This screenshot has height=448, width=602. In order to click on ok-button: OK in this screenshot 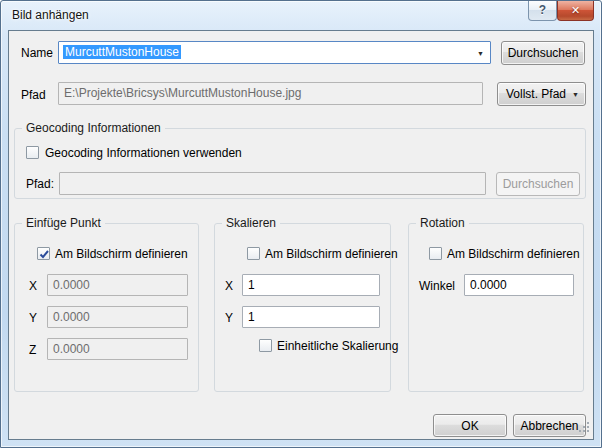, I will do `click(470, 426)`.